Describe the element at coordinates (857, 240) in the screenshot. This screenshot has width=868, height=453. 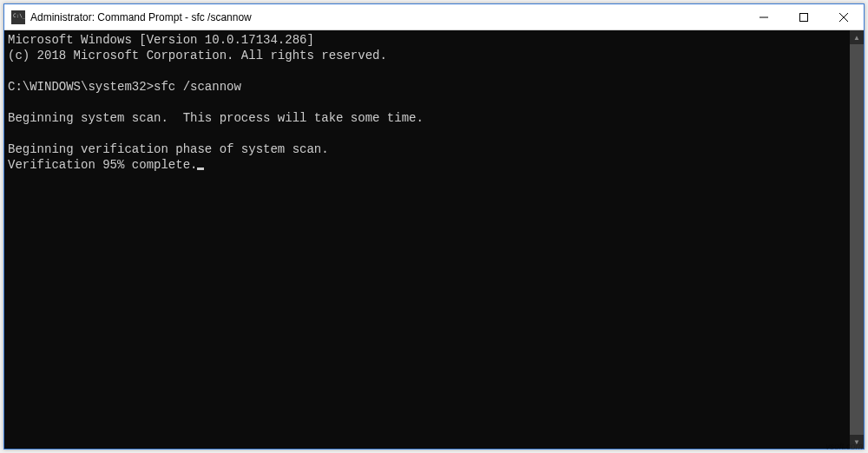
I see `scroll-thumb` at that location.